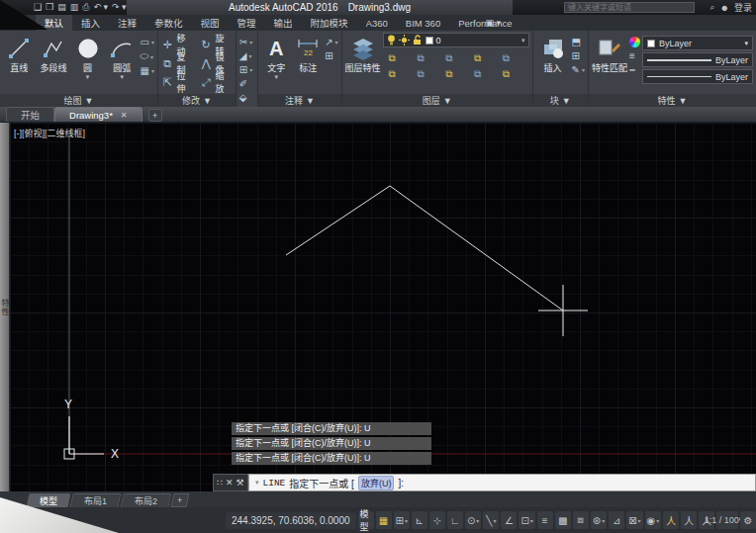 The width and height of the screenshot is (756, 533). I want to click on rectangle-button: ▭▾, so click(147, 42).